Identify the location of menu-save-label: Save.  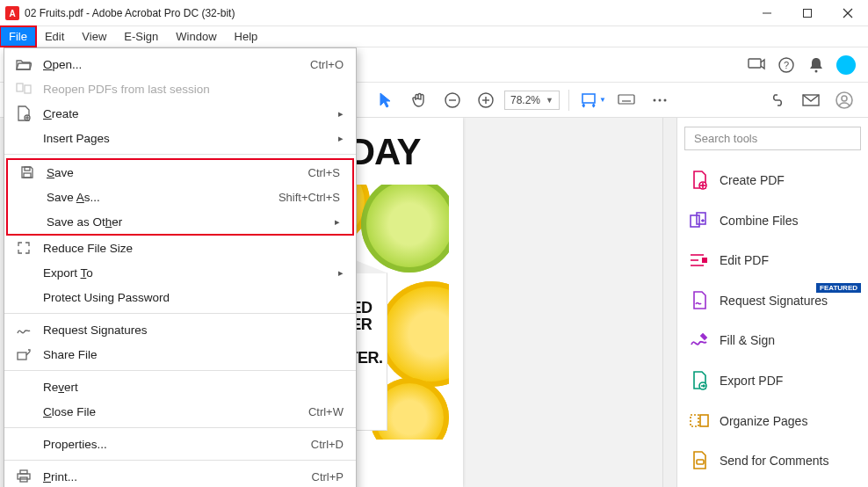
(60, 172).